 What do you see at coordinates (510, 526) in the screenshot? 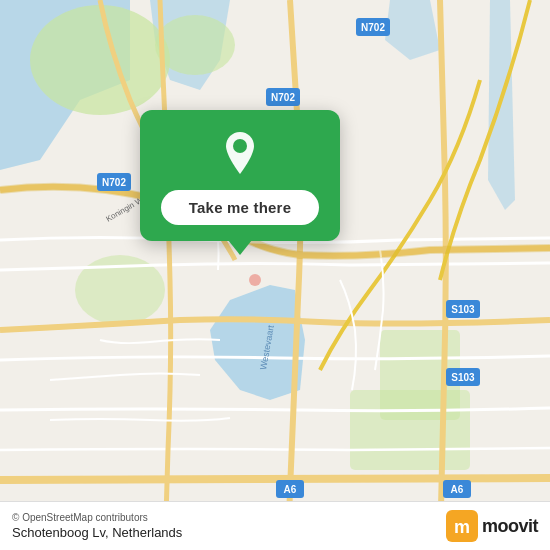
I see `moovit-brand-text: moovit` at bounding box center [510, 526].